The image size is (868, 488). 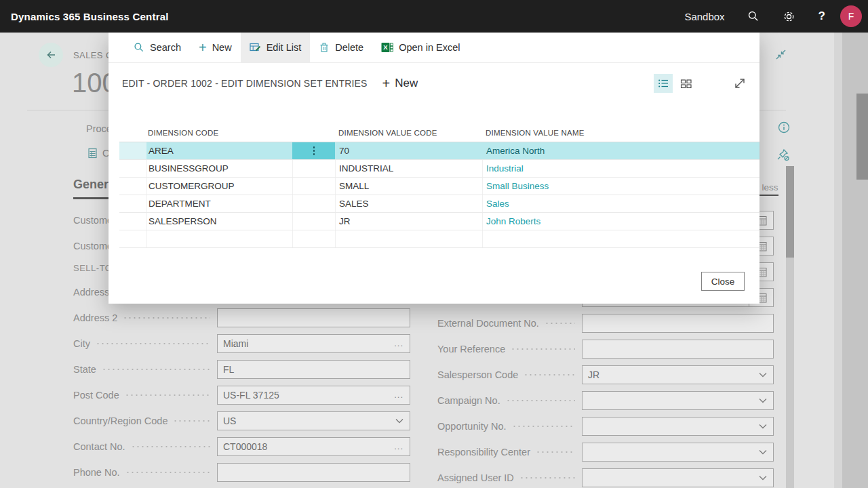 What do you see at coordinates (408, 131) in the screenshot?
I see `dimension-value-code-header: DIMENSION VALUE CODE` at bounding box center [408, 131].